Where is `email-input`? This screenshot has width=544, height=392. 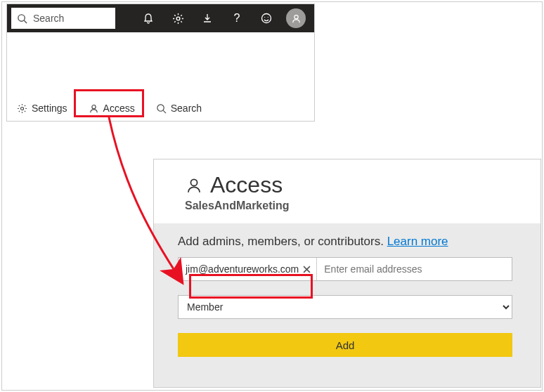 email-input is located at coordinates (415, 269).